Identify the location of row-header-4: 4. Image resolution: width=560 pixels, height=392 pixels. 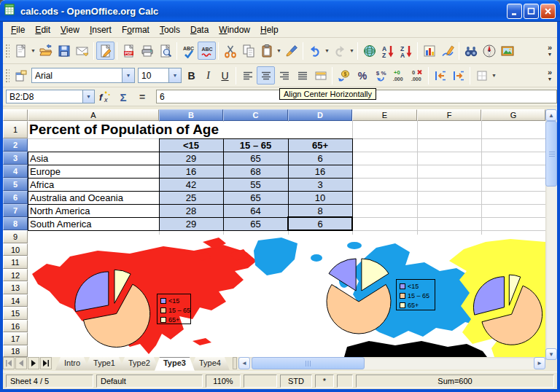
(15, 171).